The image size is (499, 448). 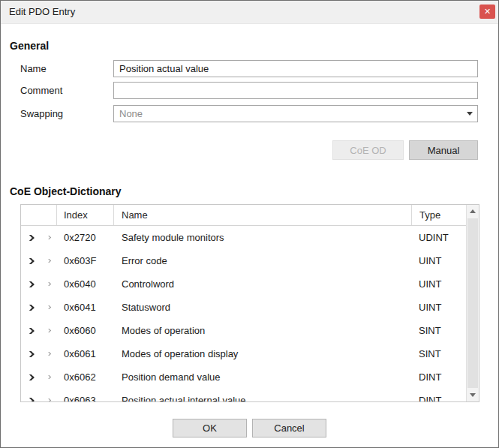 I want to click on row-index-cell: 0x6041, so click(x=86, y=308).